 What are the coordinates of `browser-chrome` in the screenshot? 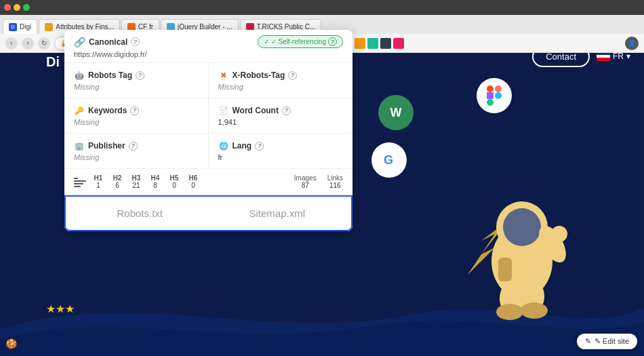 It's located at (322, 7).